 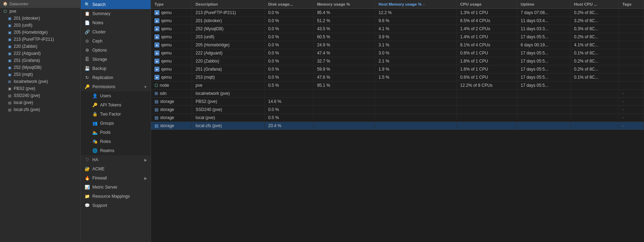 I want to click on cell-uptime-8: 17 days 05:5..., so click(x=544, y=77).